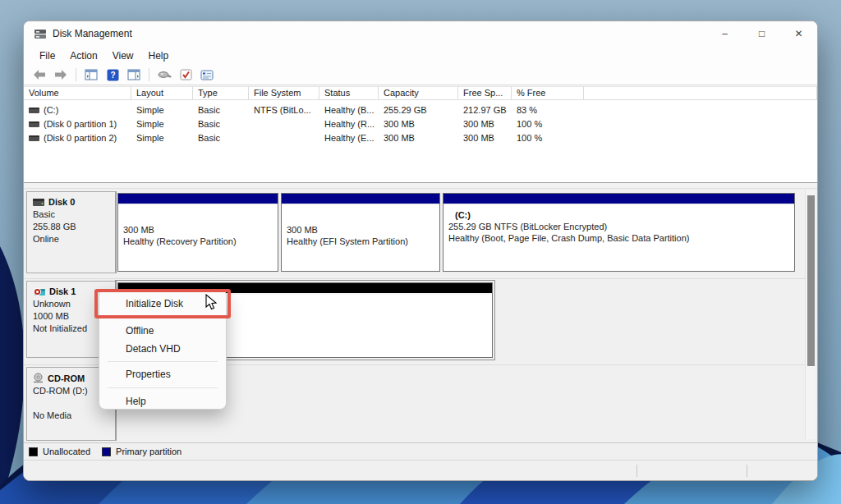 This screenshot has height=504, width=841. Describe the element at coordinates (39, 202) in the screenshot. I see `disk-icon` at that location.